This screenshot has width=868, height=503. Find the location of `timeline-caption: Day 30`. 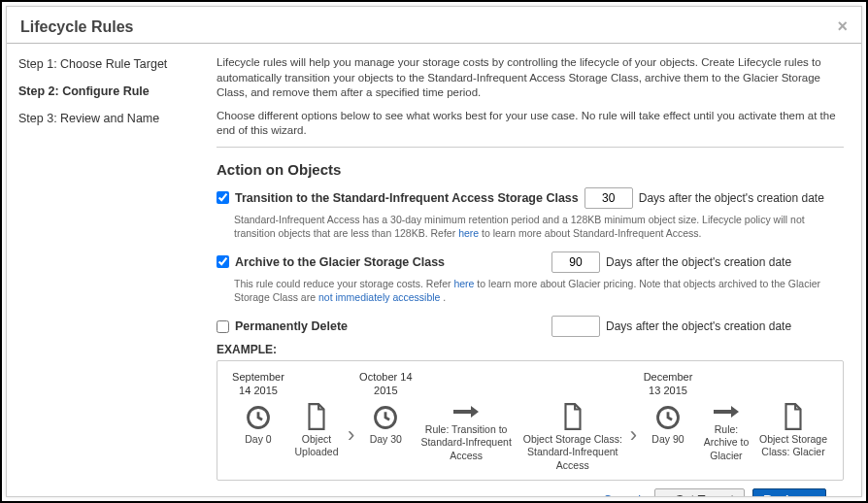

timeline-caption: Day 30 is located at coordinates (386, 439).